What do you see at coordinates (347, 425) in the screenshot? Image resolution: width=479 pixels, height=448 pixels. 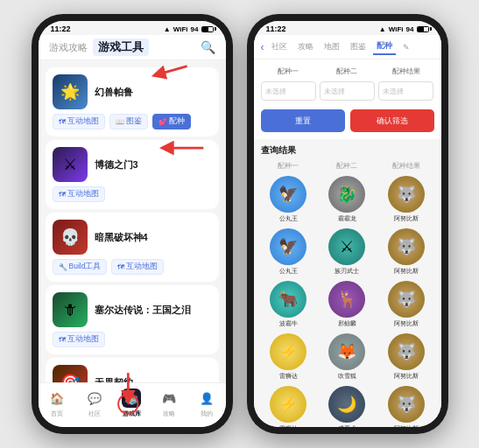 I see `name-sheng-xia-shu: 盛夏术` at bounding box center [347, 425].